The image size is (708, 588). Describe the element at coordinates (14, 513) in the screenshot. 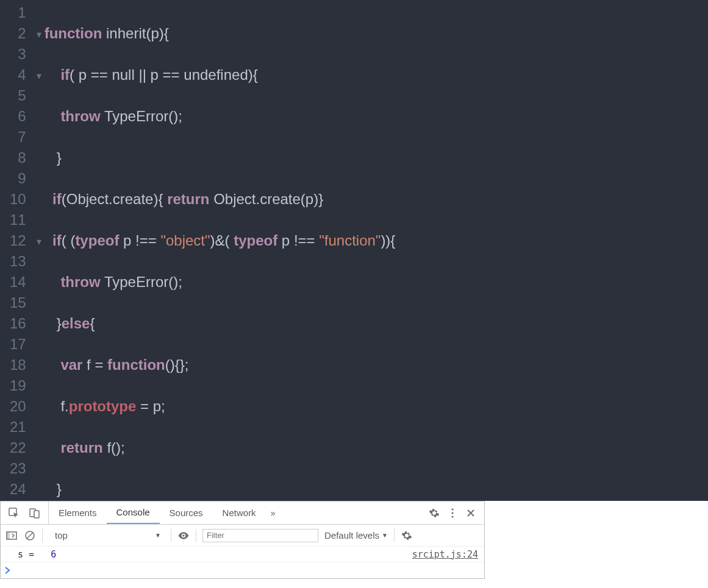

I see `inspect-element-icon` at that location.